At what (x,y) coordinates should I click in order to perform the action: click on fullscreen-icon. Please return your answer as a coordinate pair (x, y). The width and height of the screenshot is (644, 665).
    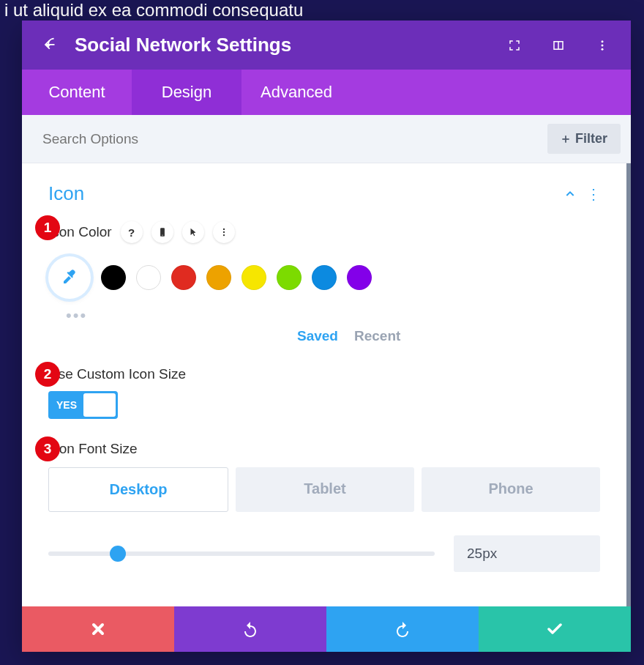
    Looking at the image, I should click on (514, 45).